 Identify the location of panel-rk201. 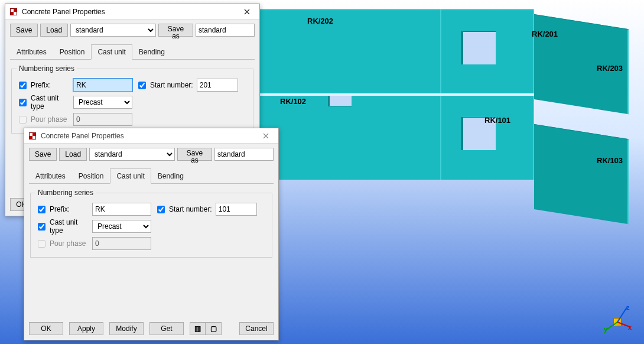
(488, 51).